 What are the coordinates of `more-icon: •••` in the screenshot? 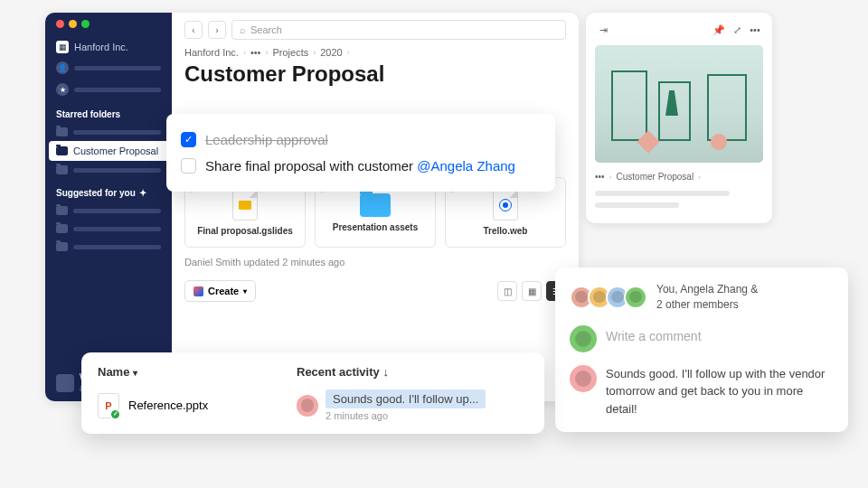 It's located at (755, 30).